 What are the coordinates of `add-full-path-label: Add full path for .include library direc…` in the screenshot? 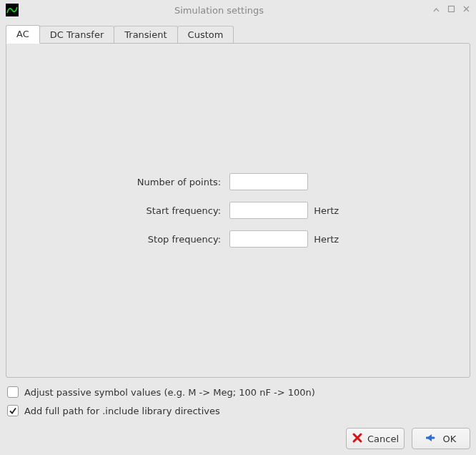 It's located at (122, 411).